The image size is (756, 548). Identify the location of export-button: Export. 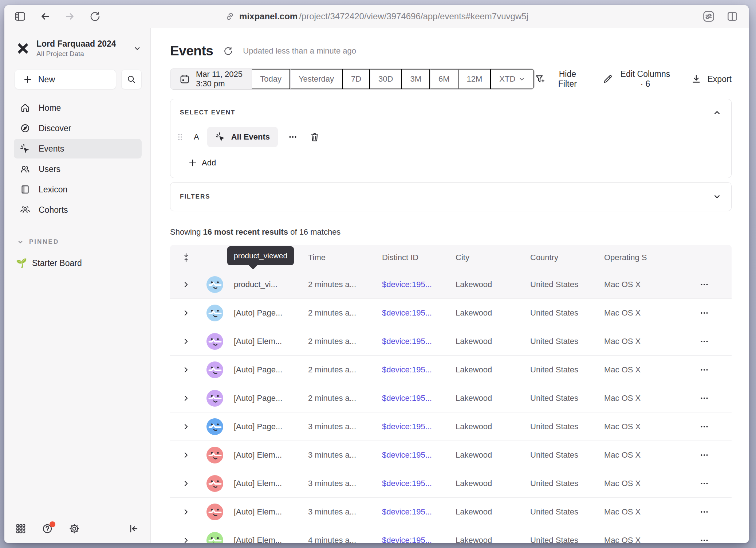
(711, 79).